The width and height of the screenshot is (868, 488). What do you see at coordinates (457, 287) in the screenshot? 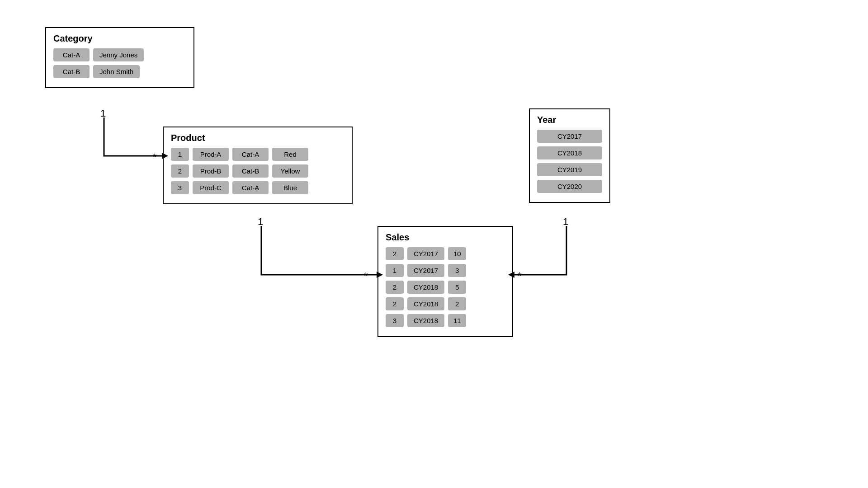
I see `s3-val: 5` at bounding box center [457, 287].